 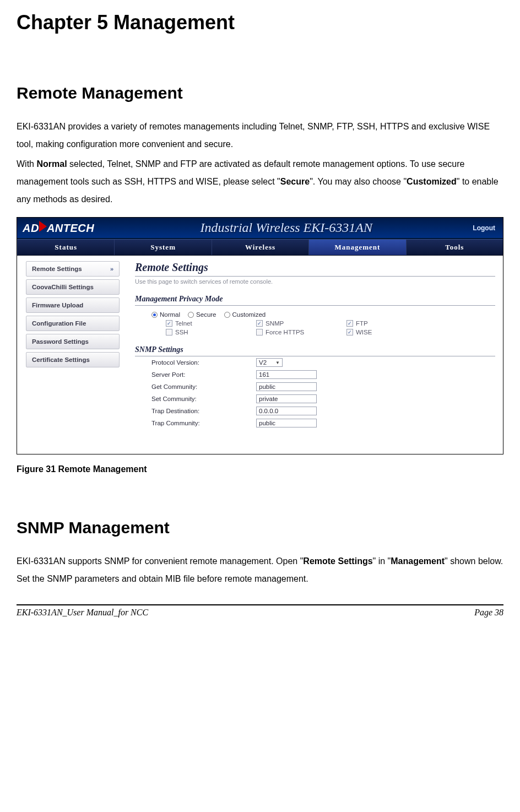 I want to click on input-get-community: public, so click(x=286, y=387).